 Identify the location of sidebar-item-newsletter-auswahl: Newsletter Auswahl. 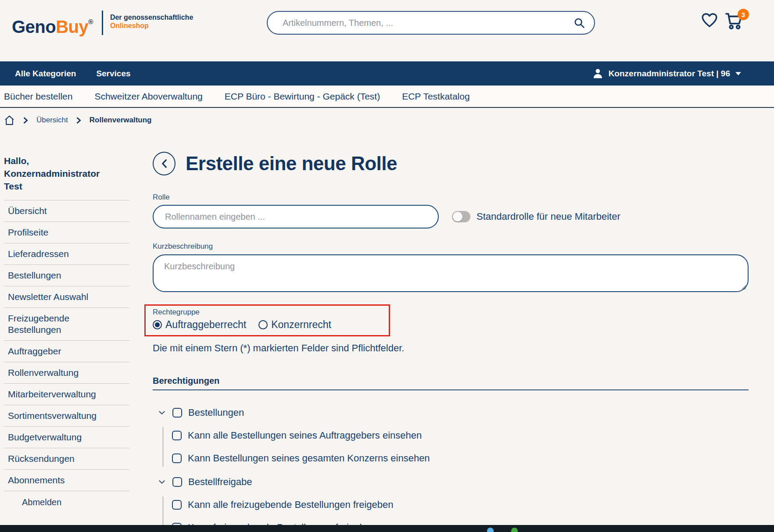
(67, 297).